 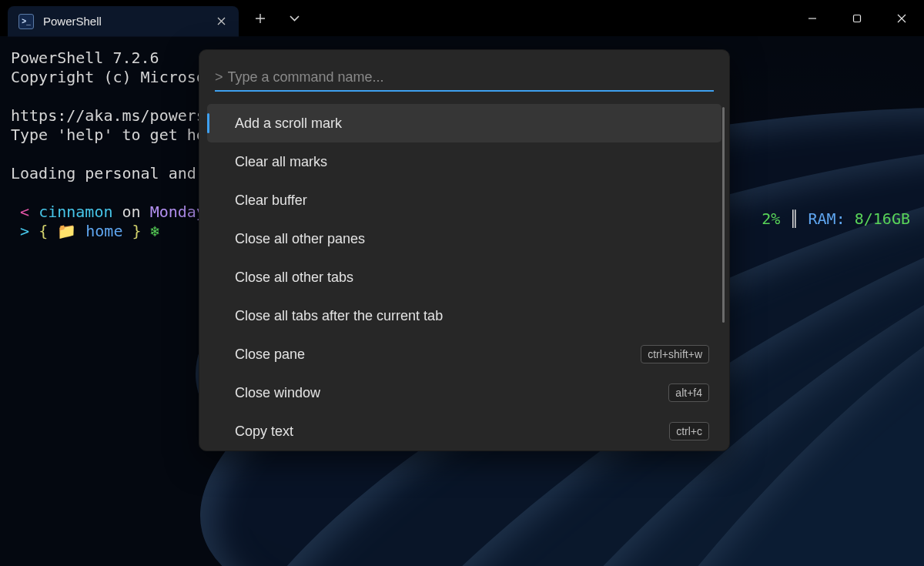 What do you see at coordinates (464, 393) in the screenshot?
I see `command-item: Close windowalt+f4` at bounding box center [464, 393].